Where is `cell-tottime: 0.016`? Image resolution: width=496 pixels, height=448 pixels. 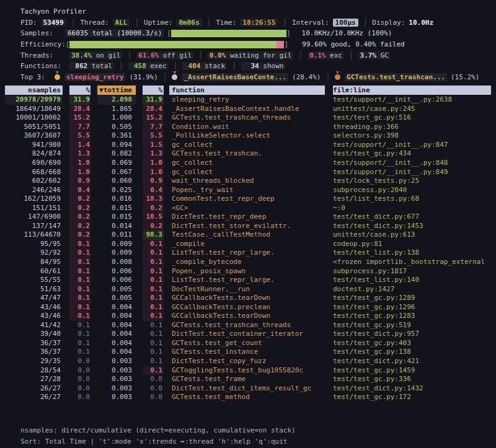
cell-tottime: 0.016 is located at coordinates (117, 200).